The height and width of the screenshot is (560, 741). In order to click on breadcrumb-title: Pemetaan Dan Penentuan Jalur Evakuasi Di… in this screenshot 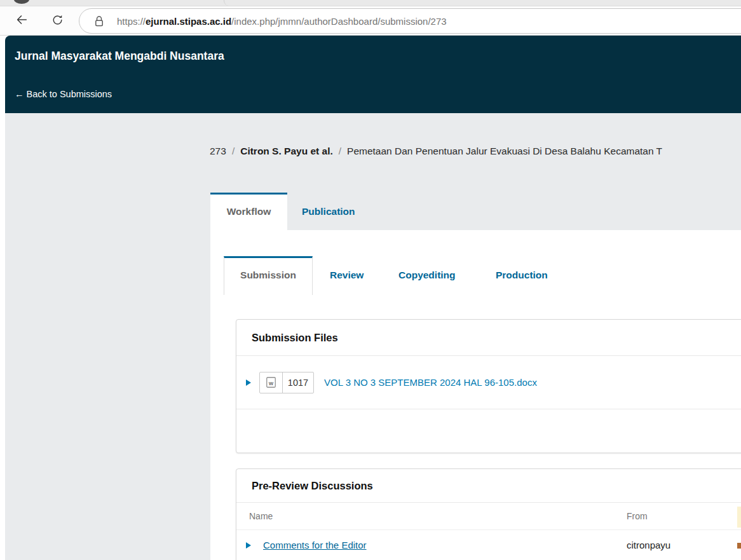, I will do `click(505, 151)`.